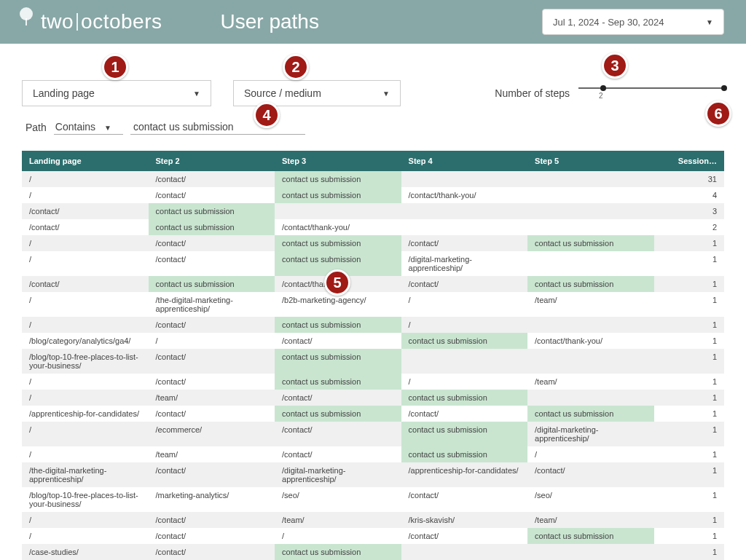 Image resolution: width=746 pixels, height=560 pixels. Describe the element at coordinates (270, 22) in the screenshot. I see `page-title: User paths` at that location.